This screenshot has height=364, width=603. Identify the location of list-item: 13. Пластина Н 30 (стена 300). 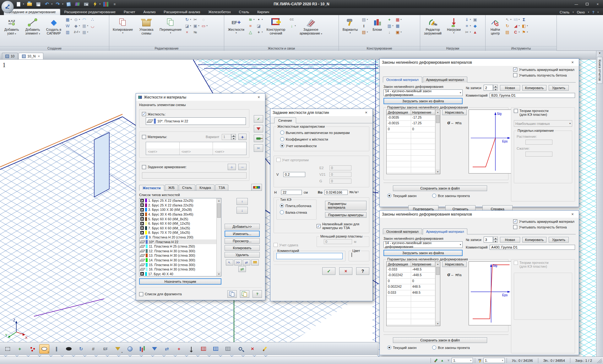
(178, 255).